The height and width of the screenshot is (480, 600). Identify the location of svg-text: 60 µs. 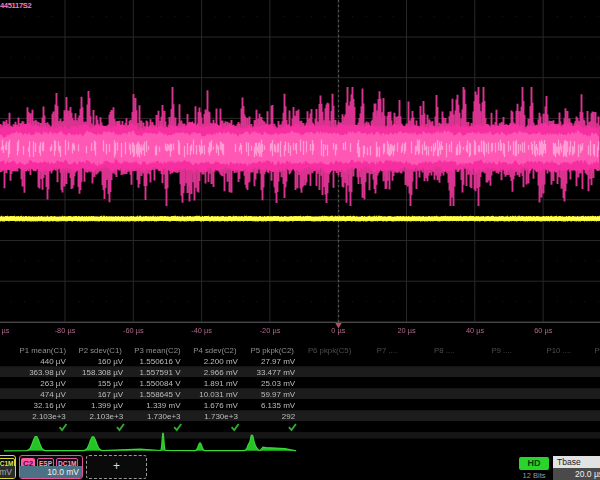
(544, 330).